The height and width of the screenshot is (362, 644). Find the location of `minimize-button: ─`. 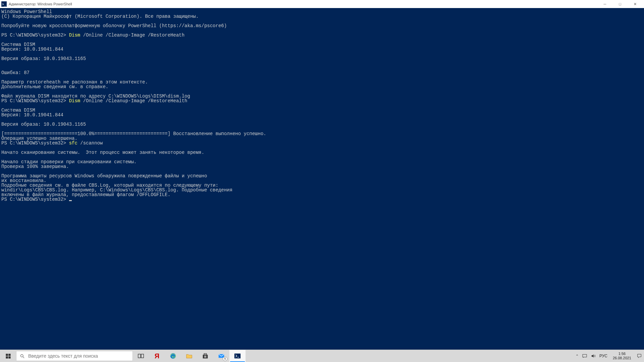

minimize-button: ─ is located at coordinates (605, 4).